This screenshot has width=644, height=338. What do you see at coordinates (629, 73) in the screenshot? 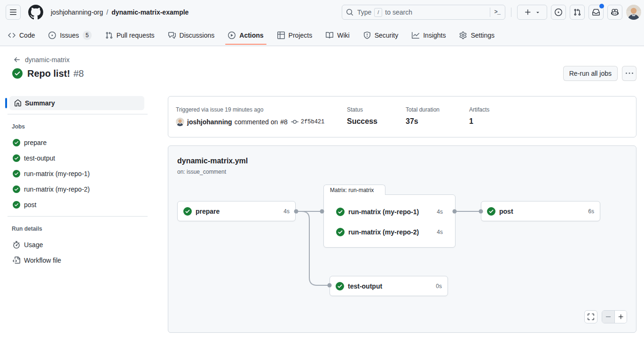
I see `kebab-icon` at bounding box center [629, 73].